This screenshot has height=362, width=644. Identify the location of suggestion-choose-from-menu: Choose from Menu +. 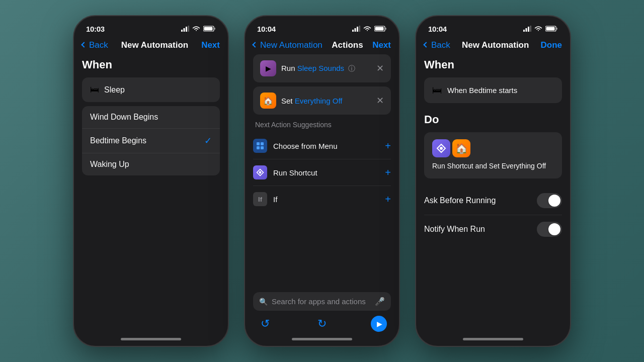
(322, 146).